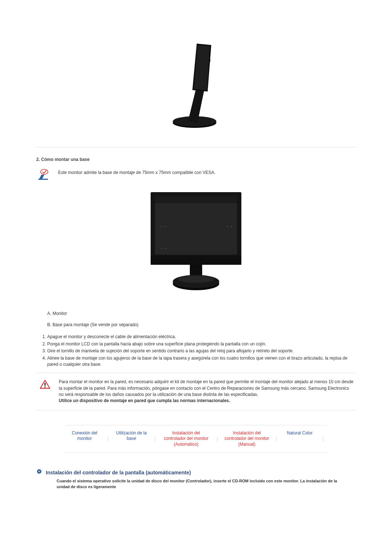 The height and width of the screenshot is (555, 392). What do you see at coordinates (196, 241) in the screenshot?
I see `monitor-front-illustration` at bounding box center [196, 241].